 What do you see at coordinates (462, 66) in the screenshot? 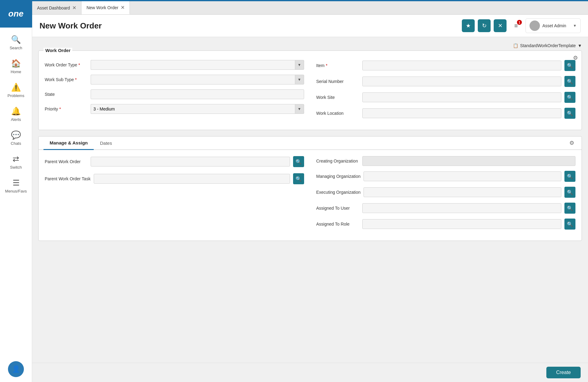
I see `item-input` at bounding box center [462, 66].